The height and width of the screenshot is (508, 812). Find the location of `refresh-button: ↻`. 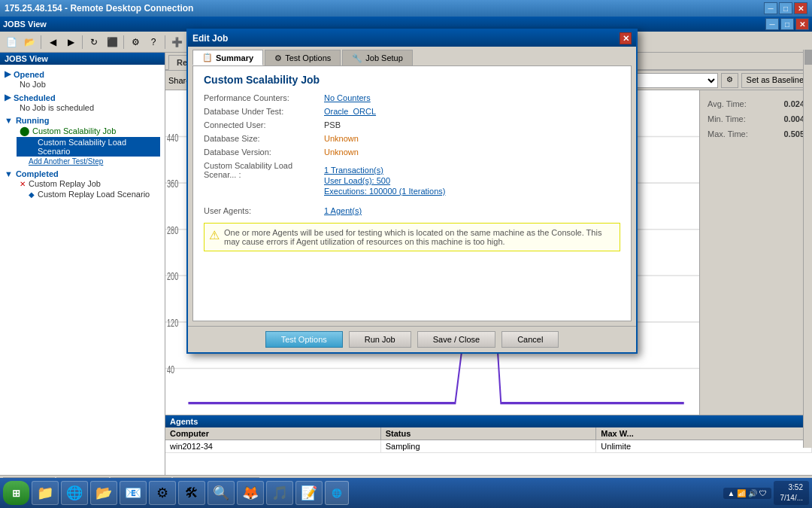

refresh-button: ↻ is located at coordinates (94, 42).